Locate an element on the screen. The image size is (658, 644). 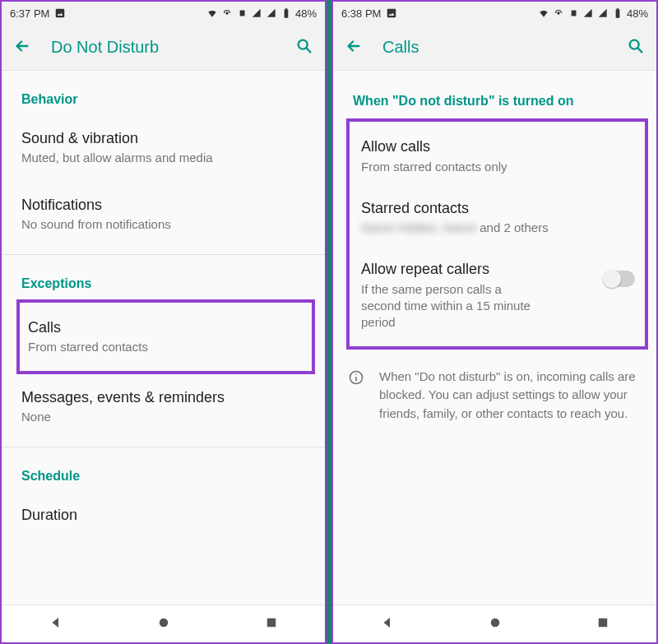
row-subtitle: No sound from notifications is located at coordinates (163, 225).